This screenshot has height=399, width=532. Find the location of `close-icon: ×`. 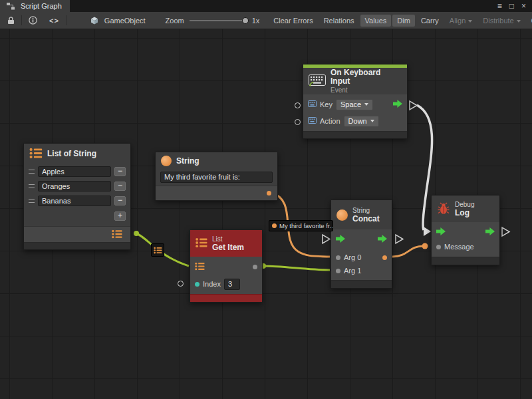

close-icon: × is located at coordinates (524, 6).